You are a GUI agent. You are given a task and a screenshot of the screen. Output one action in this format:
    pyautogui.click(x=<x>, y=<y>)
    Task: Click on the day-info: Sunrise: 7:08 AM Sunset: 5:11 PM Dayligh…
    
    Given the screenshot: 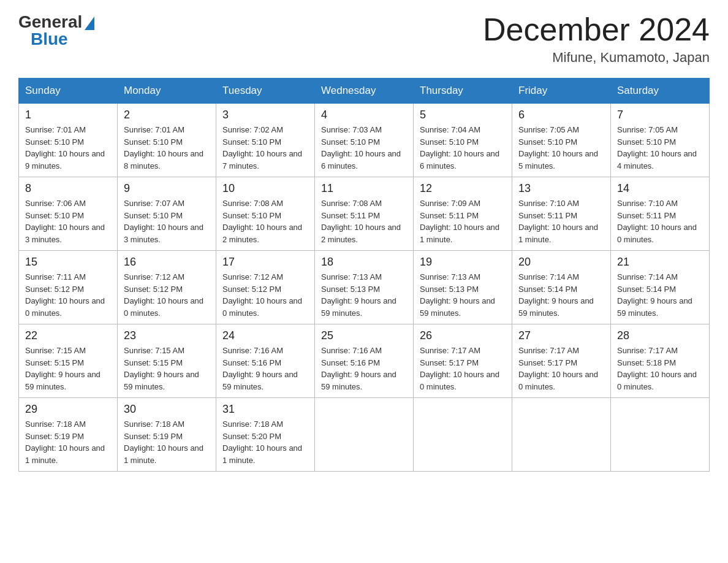 What is the action you would take?
    pyautogui.click(x=364, y=221)
    